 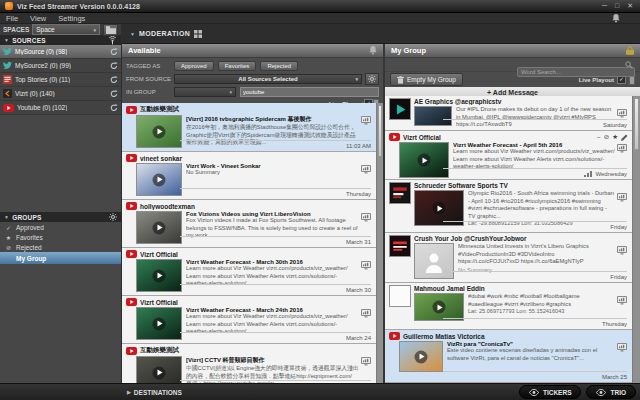 I want to click on remove-icon: −, so click(x=599, y=138).